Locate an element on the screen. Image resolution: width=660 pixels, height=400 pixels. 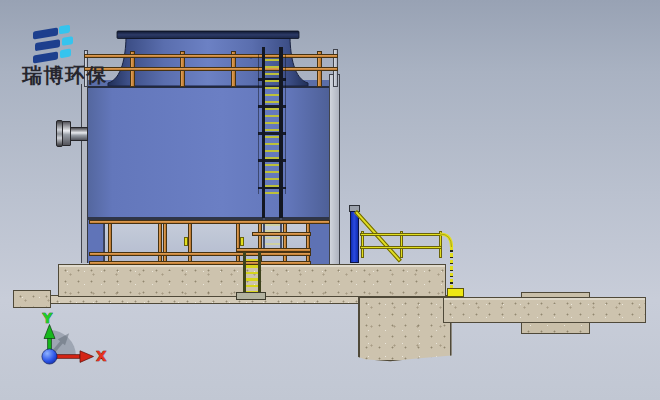
fan-stack-rim is located at coordinates (208, 35).